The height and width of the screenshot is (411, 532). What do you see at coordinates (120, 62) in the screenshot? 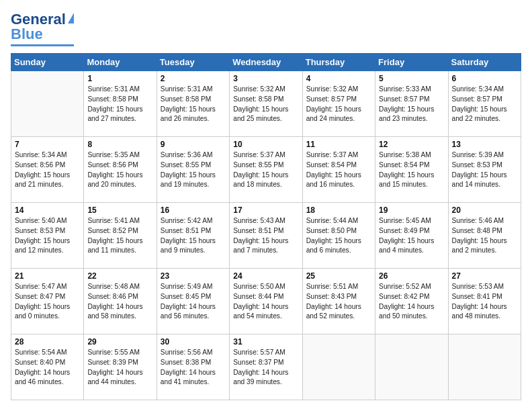
I see `weekday-header-monday: Monday` at bounding box center [120, 62].